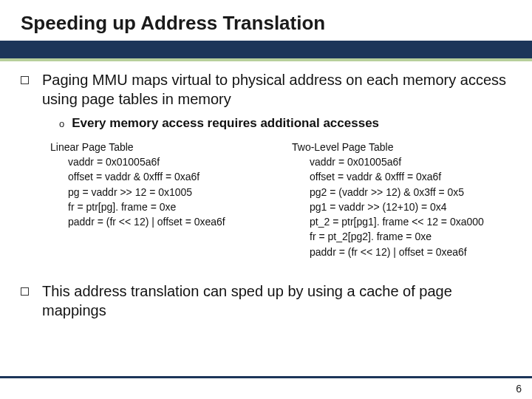 This screenshot has width=532, height=399. I want to click on title-area: Speeding up Address Translation, so click(266, 21).